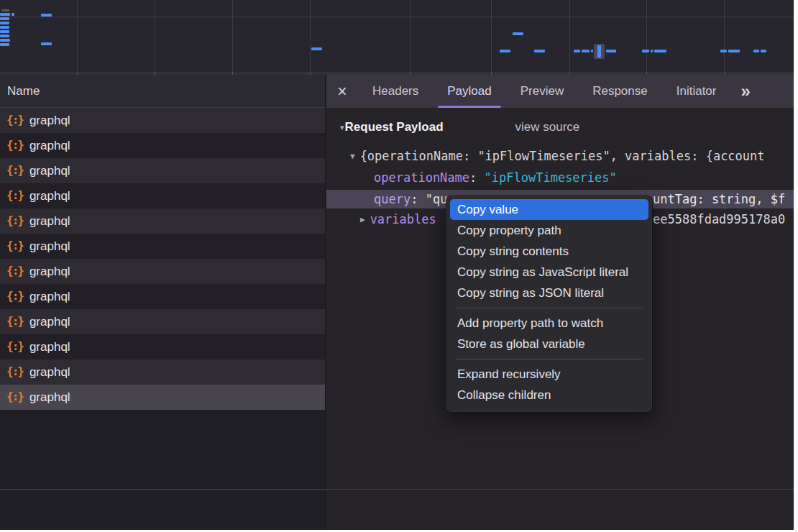  Describe the element at coordinates (397, 489) in the screenshot. I see `footer-divider` at that location.